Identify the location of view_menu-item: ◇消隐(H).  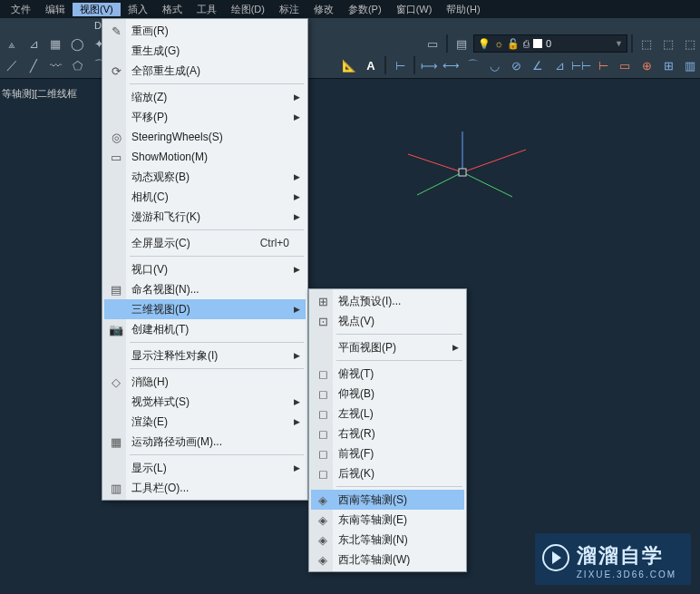
(205, 382).